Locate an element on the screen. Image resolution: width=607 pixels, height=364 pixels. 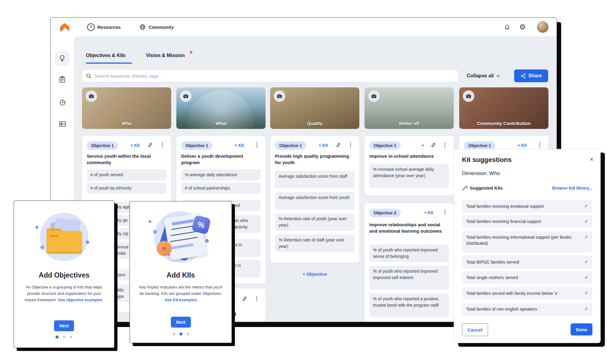
add-objectives-popup: Add Objectives An Objective is a groupin… is located at coordinates (64, 274).